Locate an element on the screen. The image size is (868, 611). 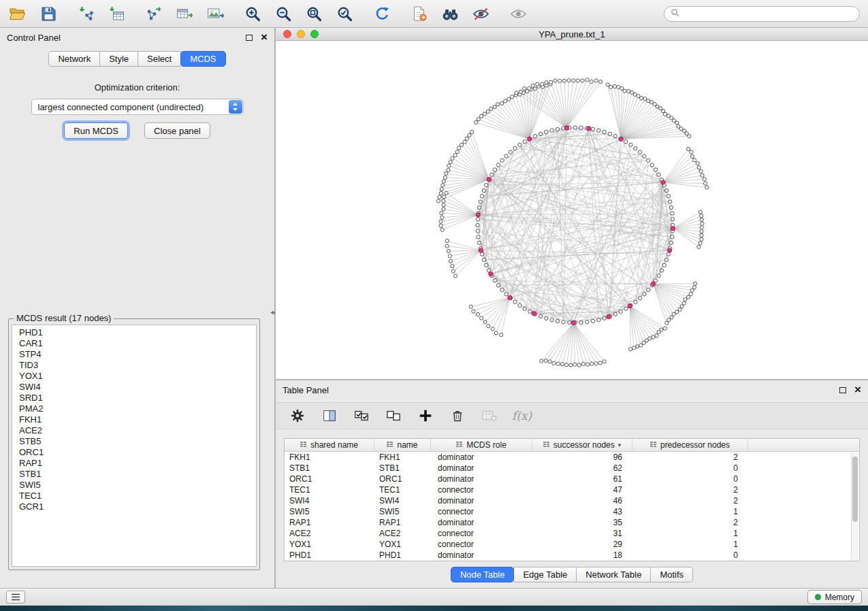
cell-shared-name: SWI4 is located at coordinates (329, 501).